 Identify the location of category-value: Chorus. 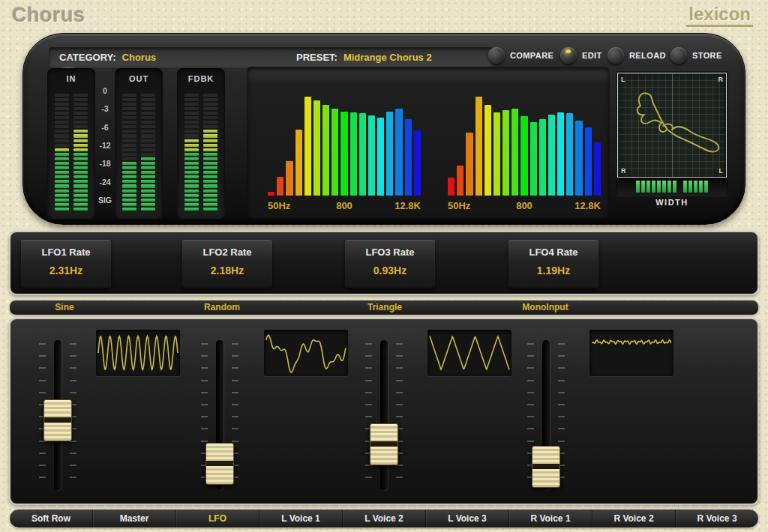
(140, 57).